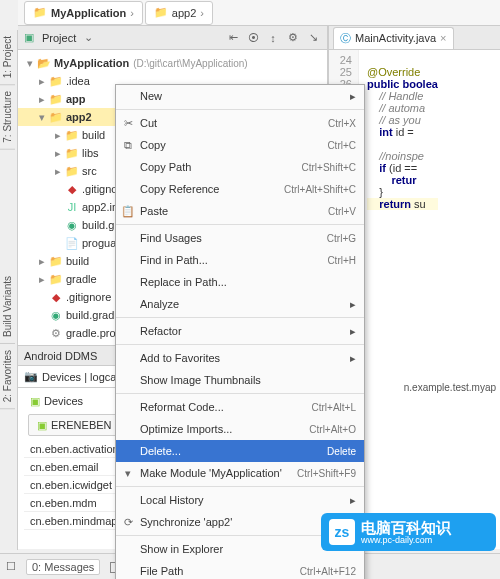 The image size is (500, 579). I want to click on watermark-icon: zs, so click(342, 532).